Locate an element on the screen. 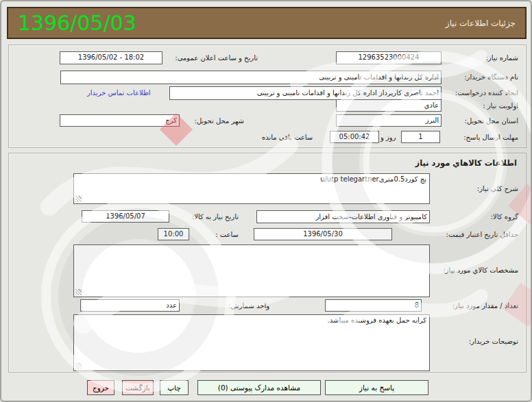 This screenshot has height=402, width=532. delivery-province-label: استان محل تحویل: is located at coordinates (492, 121).